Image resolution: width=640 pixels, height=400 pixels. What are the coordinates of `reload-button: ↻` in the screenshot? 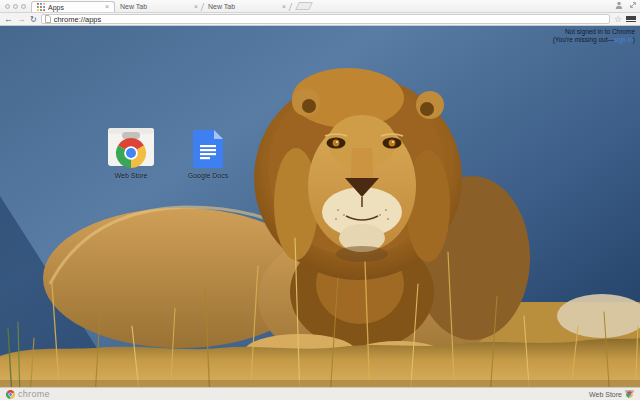 It's located at (34, 20).